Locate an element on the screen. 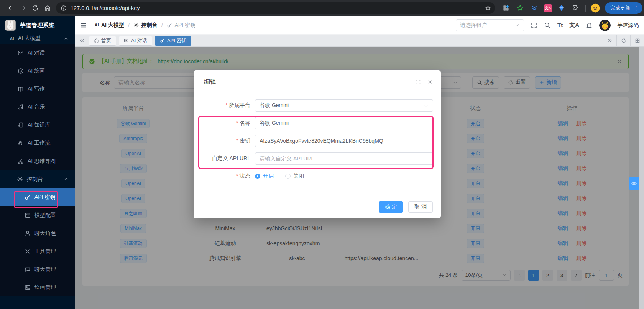 The height and width of the screenshot is (309, 644). language-icon: 文A is located at coordinates (574, 25).